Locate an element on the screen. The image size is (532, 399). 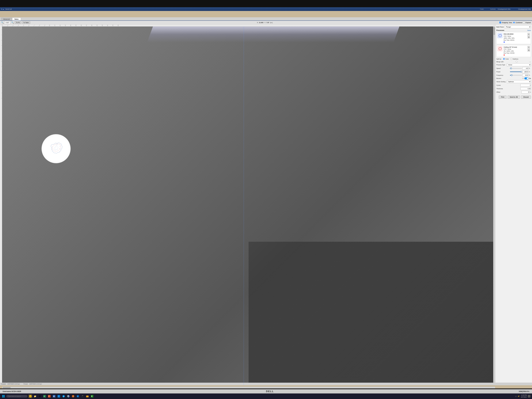
svg-text: 19 is located at coordinates (97, 25).